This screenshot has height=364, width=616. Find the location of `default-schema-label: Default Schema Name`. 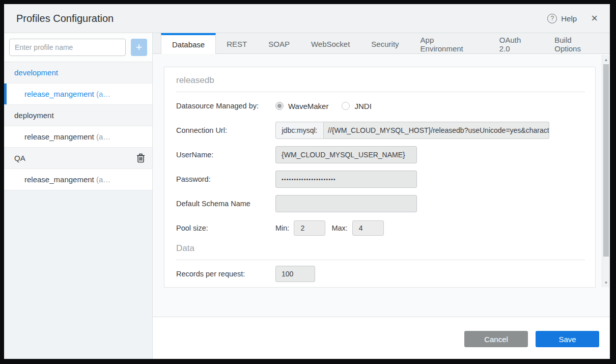

default-schema-label: Default Schema Name is located at coordinates (226, 204).